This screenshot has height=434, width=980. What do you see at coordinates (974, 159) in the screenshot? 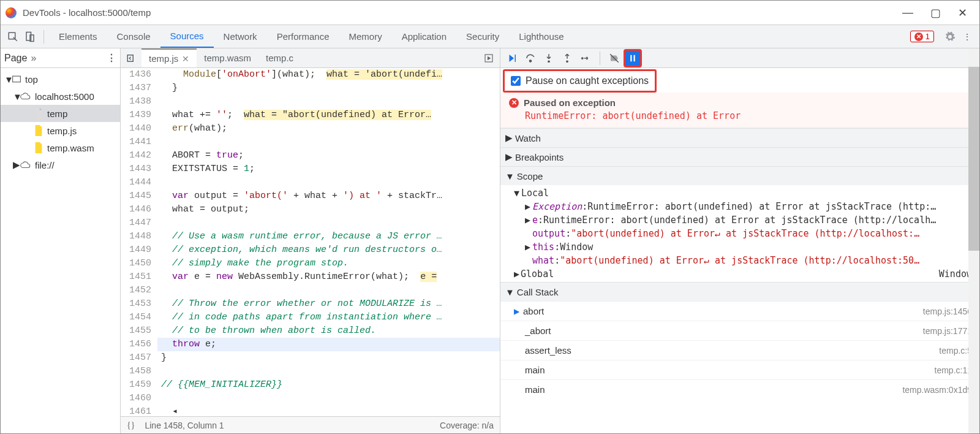
I see `scrollbar-thumb` at bounding box center [974, 159].